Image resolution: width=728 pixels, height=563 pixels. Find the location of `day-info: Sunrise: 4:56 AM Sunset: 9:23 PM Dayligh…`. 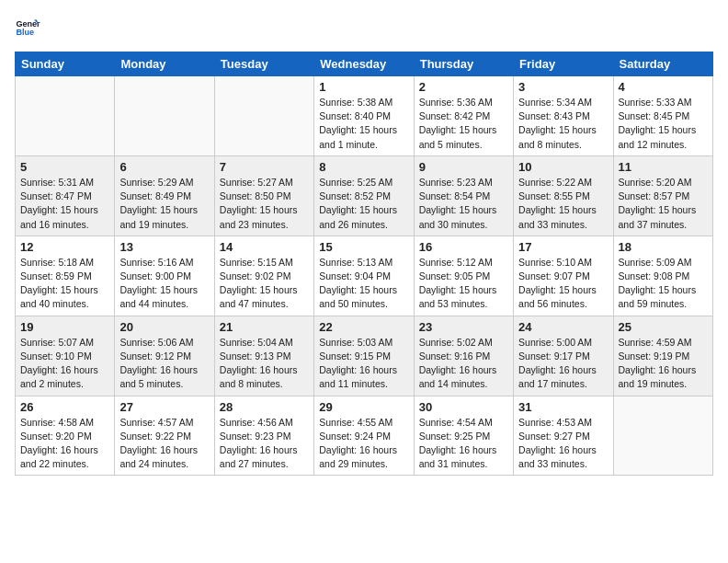

day-info: Sunrise: 4:56 AM Sunset: 9:23 PM Dayligh… is located at coordinates (265, 443).